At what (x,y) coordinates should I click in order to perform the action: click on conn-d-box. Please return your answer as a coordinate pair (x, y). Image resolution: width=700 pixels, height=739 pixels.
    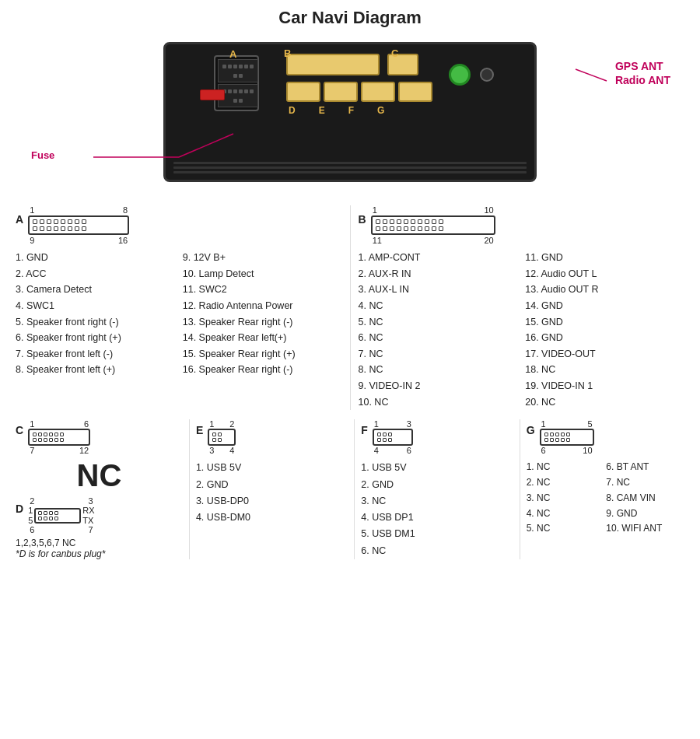
    Looking at the image, I should click on (58, 516).